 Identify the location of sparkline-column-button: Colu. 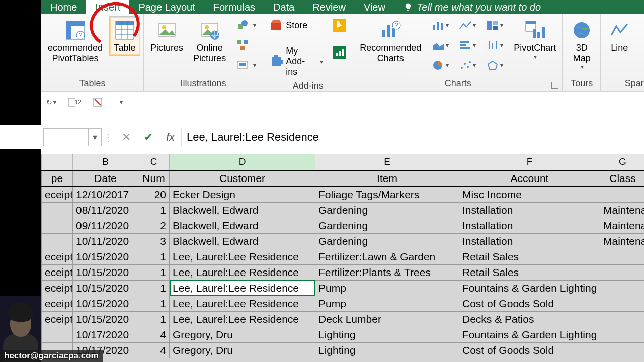
(641, 36).